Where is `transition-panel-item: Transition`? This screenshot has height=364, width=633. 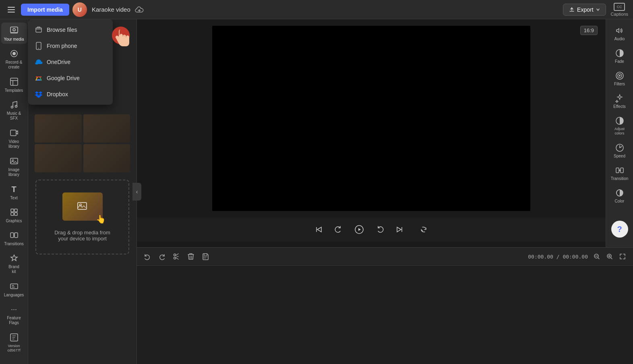 transition-panel-item: Transition is located at coordinates (620, 173).